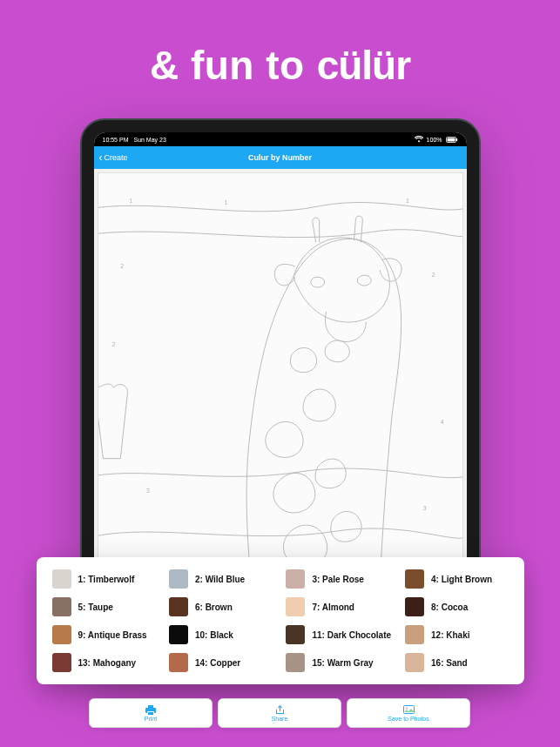 Image resolution: width=560 pixels, height=747 pixels. I want to click on page-title: Culur by Number, so click(280, 158).